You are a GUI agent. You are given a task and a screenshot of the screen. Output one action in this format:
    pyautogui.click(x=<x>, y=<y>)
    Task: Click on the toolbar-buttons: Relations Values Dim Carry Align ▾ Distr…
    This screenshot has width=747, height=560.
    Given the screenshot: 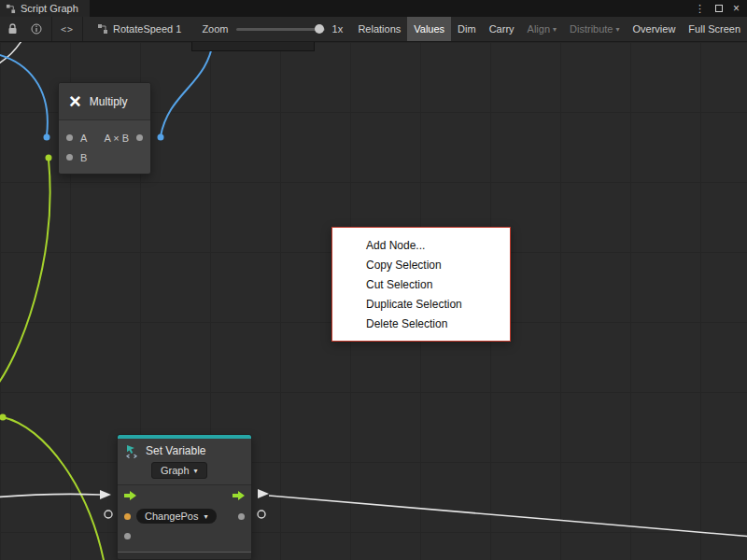 What is the action you would take?
    pyautogui.click(x=549, y=29)
    